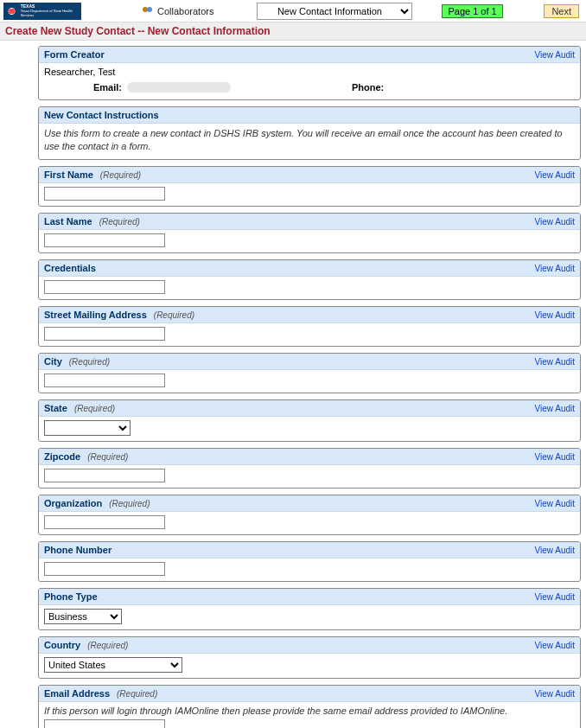 This screenshot has height=728, width=586. I want to click on credentials-input, so click(105, 287).